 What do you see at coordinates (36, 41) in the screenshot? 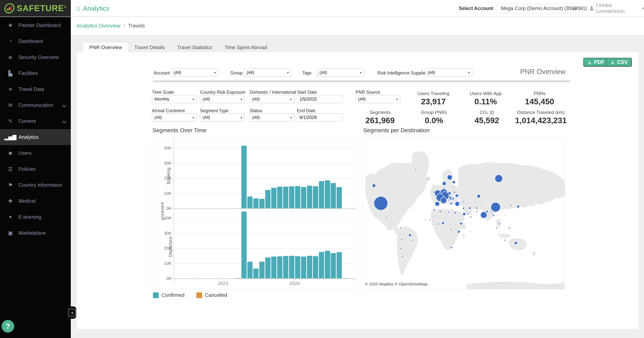
I see `sidebar-item-dashboard: ◔Dashboard` at bounding box center [36, 41].